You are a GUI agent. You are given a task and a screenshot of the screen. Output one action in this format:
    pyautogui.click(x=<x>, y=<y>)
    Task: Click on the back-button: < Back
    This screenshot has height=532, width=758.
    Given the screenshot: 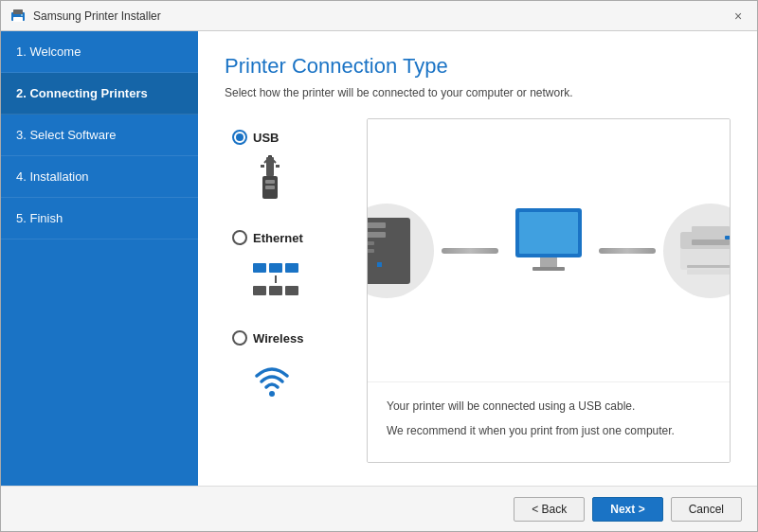 What is the action you would take?
    pyautogui.click(x=550, y=509)
    